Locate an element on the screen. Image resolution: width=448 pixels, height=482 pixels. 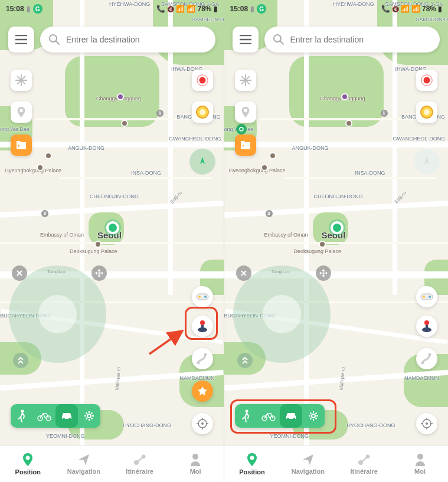
car-icon is located at coordinates (67, 416).